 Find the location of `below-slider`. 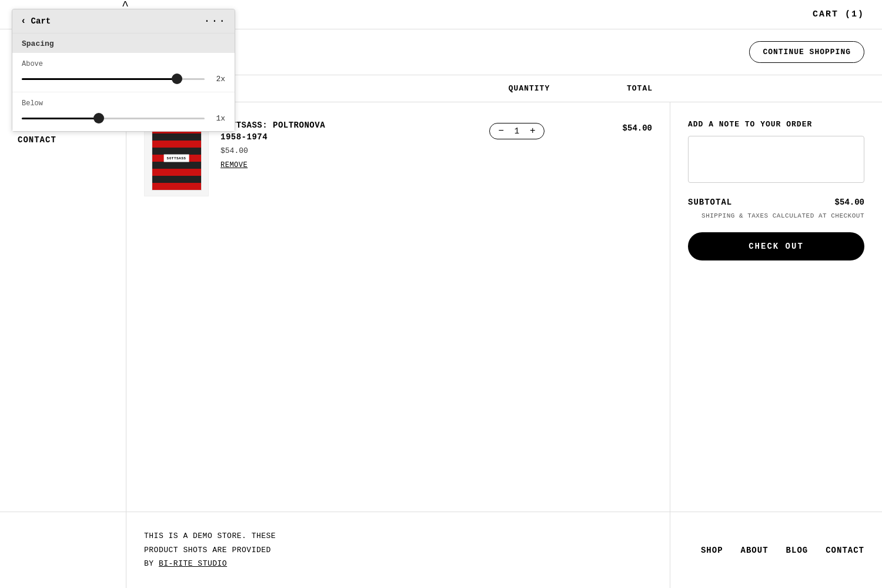

below-slider is located at coordinates (113, 118).